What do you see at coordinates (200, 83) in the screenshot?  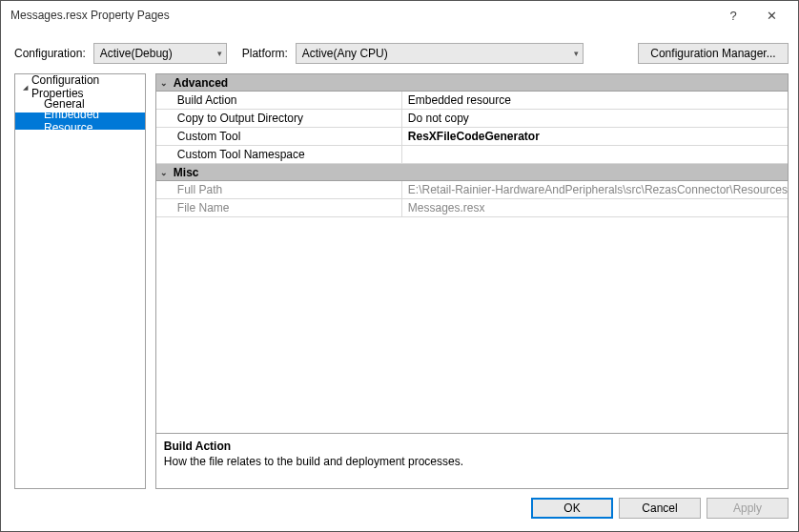 I see `category-label: Advanced` at bounding box center [200, 83].